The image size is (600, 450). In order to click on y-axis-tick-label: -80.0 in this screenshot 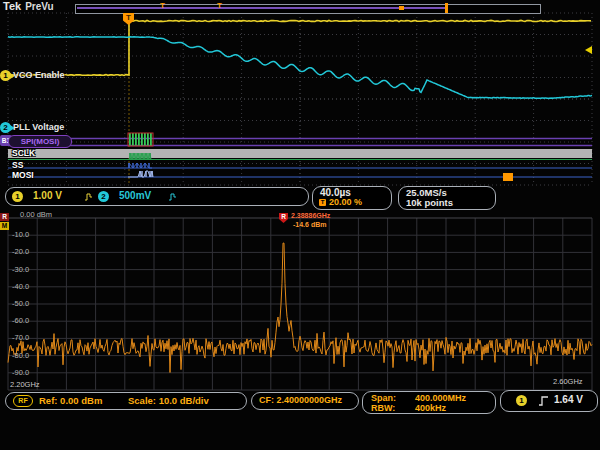, I will do `click(20, 356)`.